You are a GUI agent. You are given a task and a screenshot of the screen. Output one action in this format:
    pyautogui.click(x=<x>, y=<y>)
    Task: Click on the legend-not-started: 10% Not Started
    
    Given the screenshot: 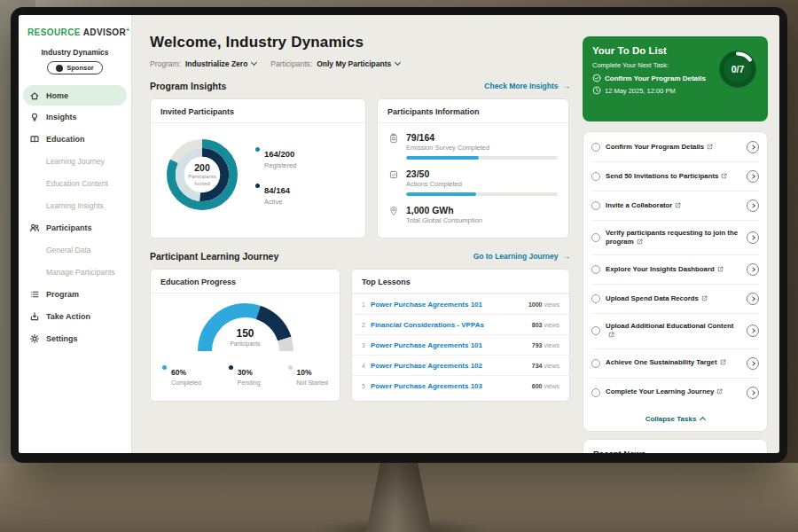 What is the action you would take?
    pyautogui.click(x=309, y=374)
    